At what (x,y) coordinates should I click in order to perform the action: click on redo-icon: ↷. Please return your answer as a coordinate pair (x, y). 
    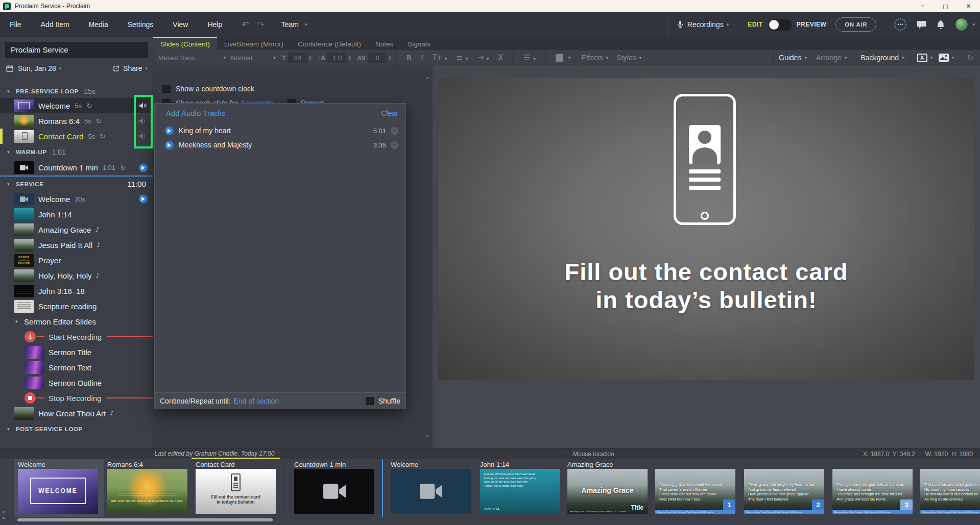
    Looking at the image, I should click on (260, 24).